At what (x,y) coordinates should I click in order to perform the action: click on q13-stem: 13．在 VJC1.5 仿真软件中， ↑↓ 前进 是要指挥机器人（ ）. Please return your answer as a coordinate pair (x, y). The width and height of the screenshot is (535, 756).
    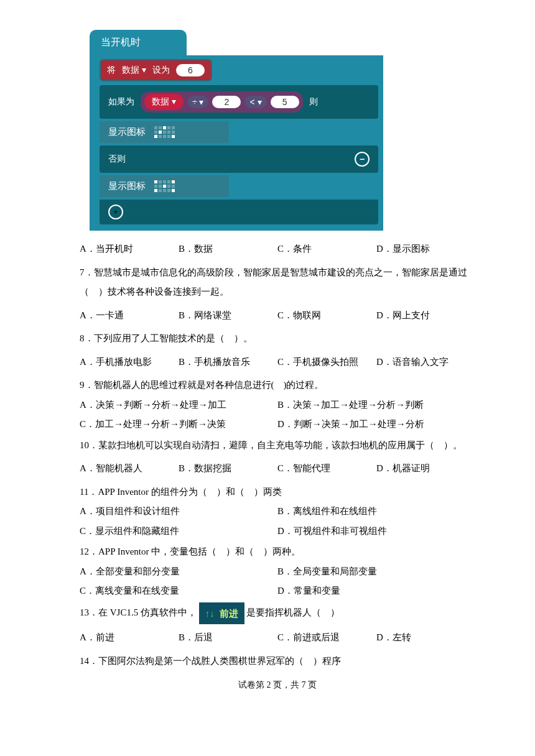
    Looking at the image, I should click on (277, 614).